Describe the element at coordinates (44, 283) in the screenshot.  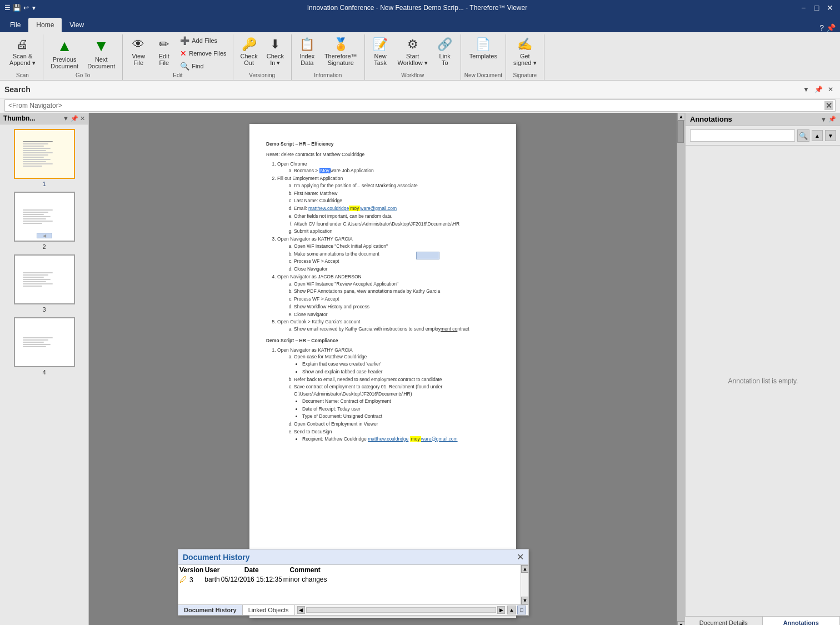
I see `thumbnail-item-3: 3` at that location.